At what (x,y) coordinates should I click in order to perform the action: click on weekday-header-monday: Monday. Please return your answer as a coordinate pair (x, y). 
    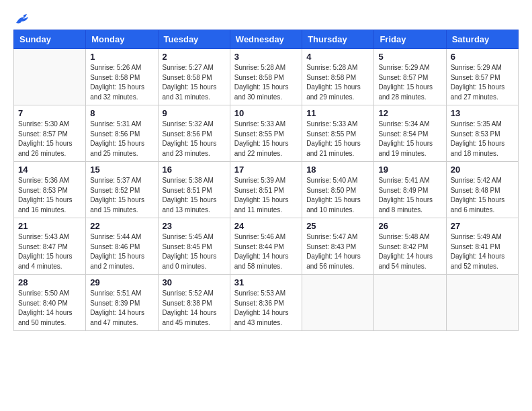
    Looking at the image, I should click on (122, 40).